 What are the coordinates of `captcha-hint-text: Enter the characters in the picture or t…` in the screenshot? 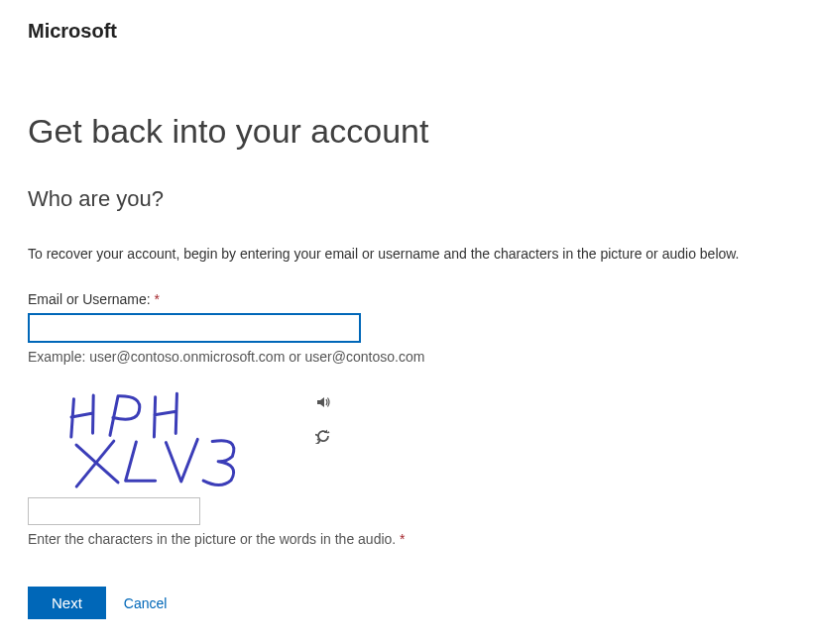 It's located at (212, 539).